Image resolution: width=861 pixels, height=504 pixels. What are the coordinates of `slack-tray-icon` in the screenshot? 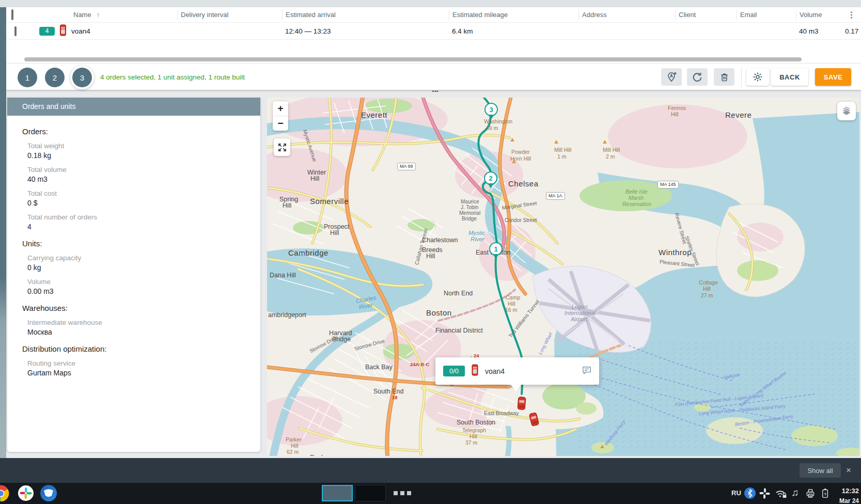 It's located at (764, 495).